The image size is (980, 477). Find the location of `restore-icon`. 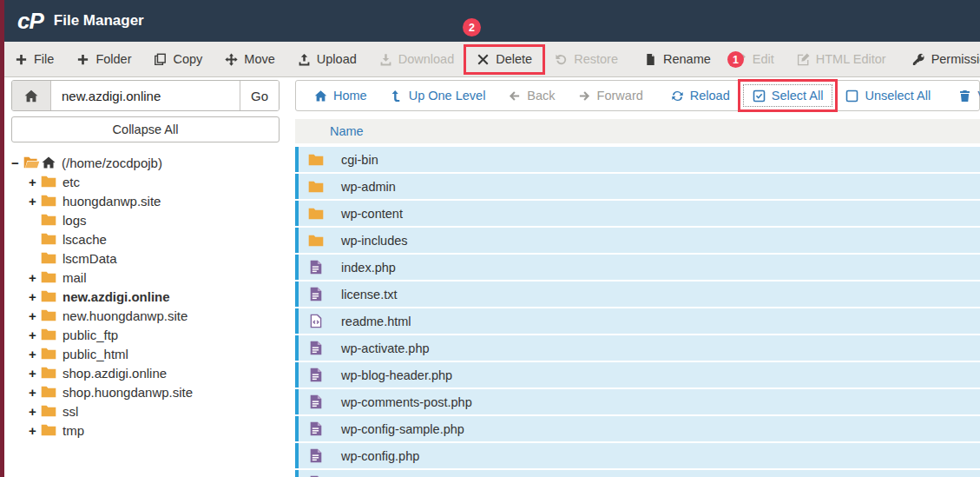

restore-icon is located at coordinates (561, 59).